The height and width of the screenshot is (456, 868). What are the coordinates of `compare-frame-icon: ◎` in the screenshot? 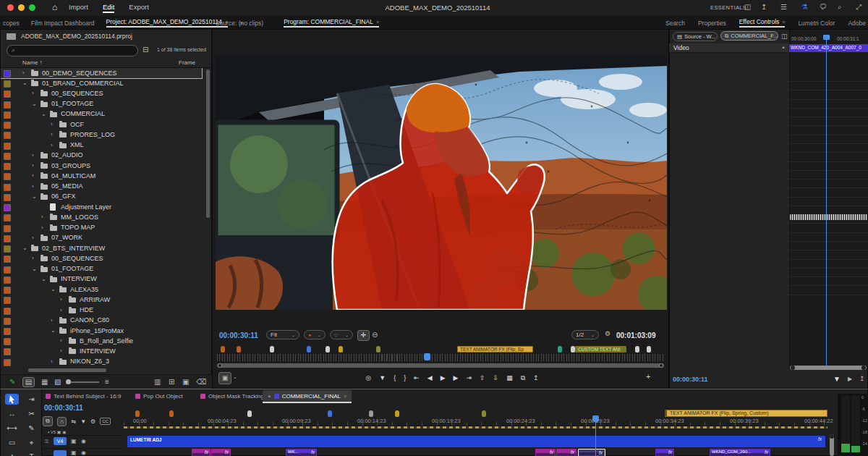 It's located at (368, 378).